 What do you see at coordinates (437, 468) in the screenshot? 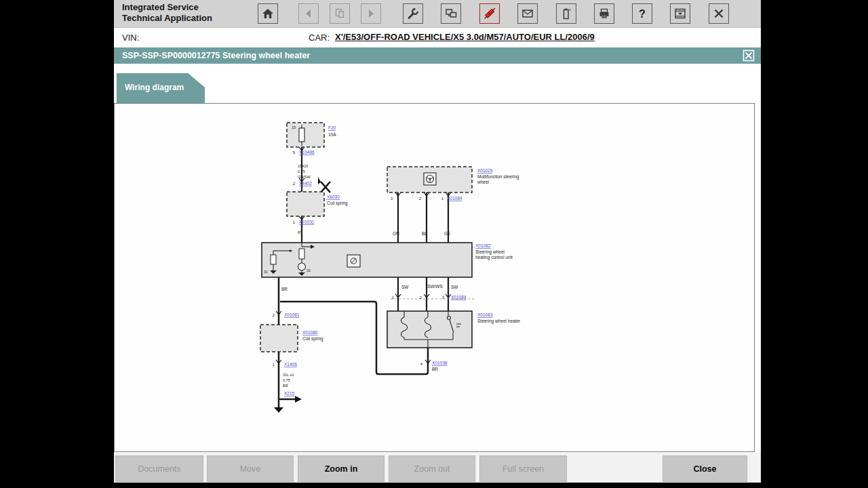
I see `footer-toolbar: Documents Move Zoom in Zoom out Full scr…` at bounding box center [437, 468].